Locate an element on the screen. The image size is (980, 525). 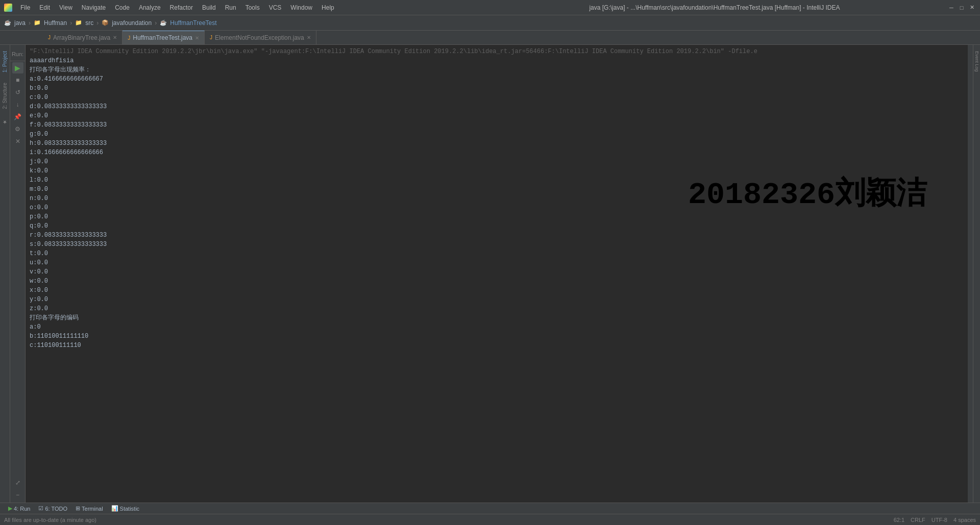
bottom-tab-statistic: 📊 Statistic is located at coordinates (126, 508).